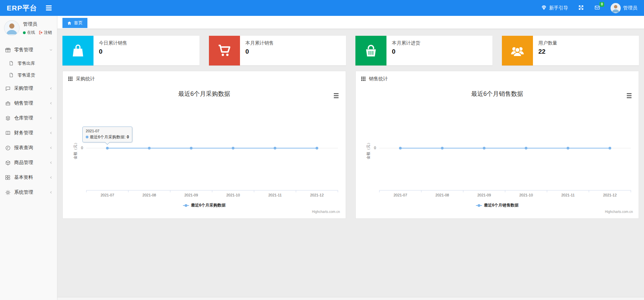 The width and height of the screenshot is (644, 300). What do you see at coordinates (28, 133) in the screenshot?
I see `sidebar-item-4: 财务管理` at bounding box center [28, 133].